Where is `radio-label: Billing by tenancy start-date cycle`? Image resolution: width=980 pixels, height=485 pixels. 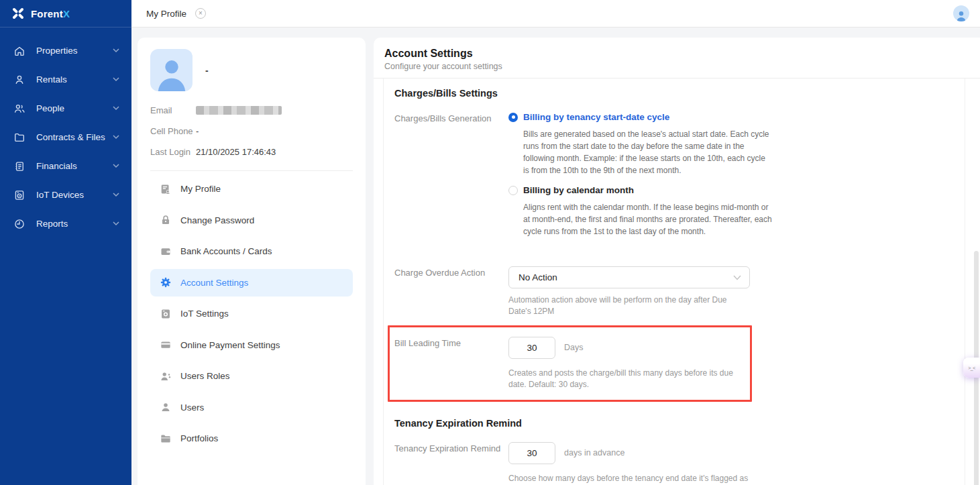
radio-label: Billing by tenancy start-date cycle is located at coordinates (596, 117).